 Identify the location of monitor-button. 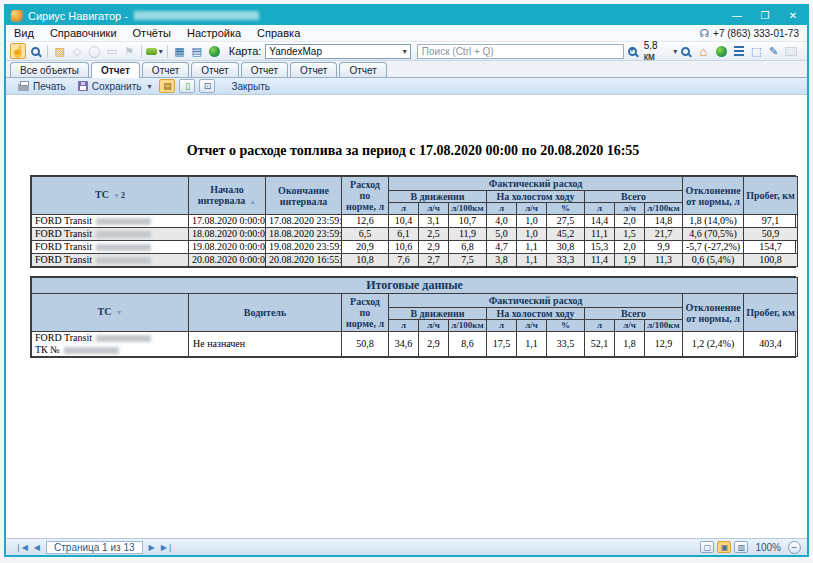
(791, 51).